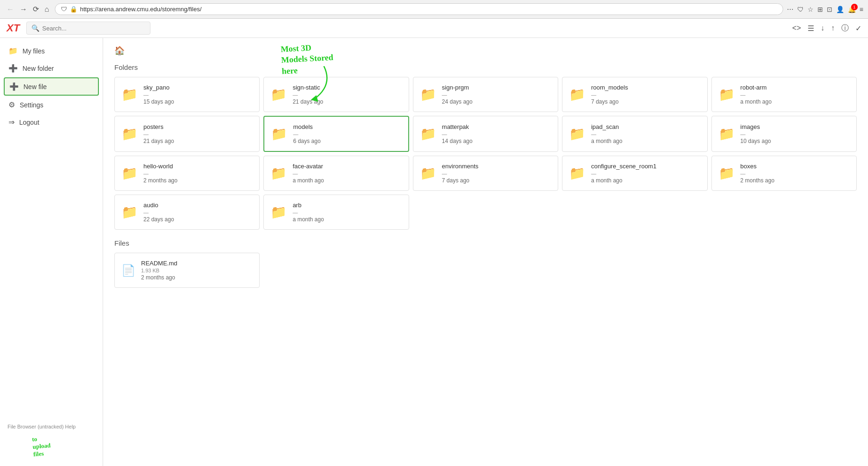  I want to click on browser-menu-dots: ≡, so click(861, 9).